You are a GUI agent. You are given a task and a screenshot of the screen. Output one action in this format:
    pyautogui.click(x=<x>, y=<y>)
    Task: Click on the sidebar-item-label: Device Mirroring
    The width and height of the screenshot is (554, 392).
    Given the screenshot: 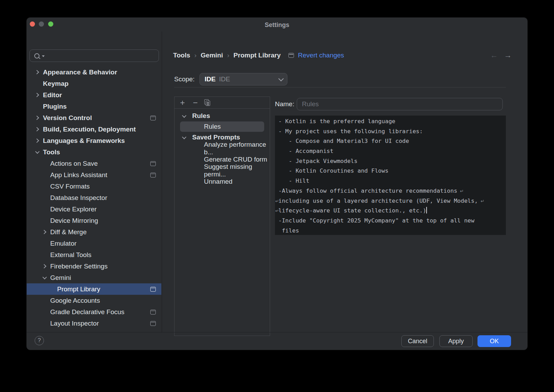 What is the action you would take?
    pyautogui.click(x=74, y=221)
    